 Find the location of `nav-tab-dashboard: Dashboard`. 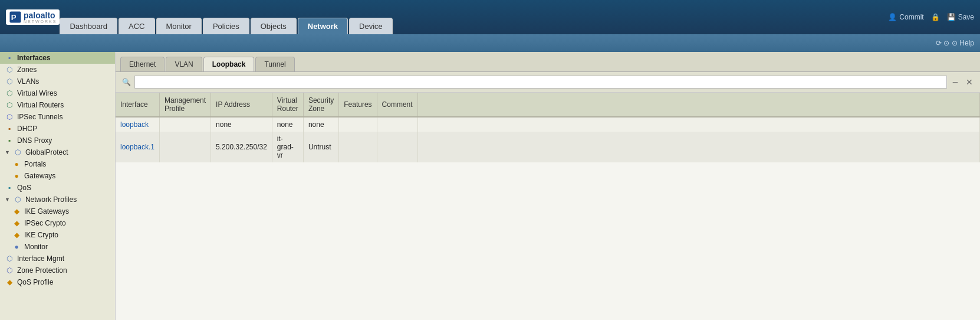

nav-tab-dashboard: Dashboard is located at coordinates (88, 26).